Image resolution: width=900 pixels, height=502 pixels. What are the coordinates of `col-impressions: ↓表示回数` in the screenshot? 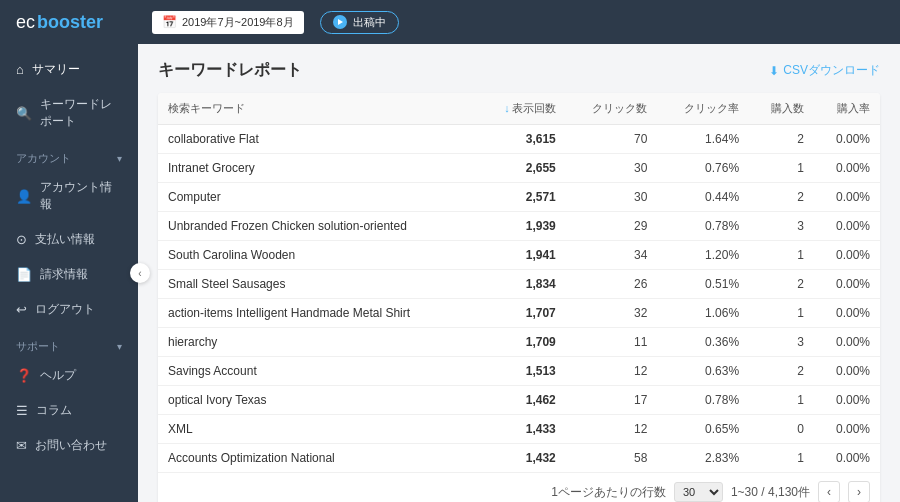 It's located at (522, 109).